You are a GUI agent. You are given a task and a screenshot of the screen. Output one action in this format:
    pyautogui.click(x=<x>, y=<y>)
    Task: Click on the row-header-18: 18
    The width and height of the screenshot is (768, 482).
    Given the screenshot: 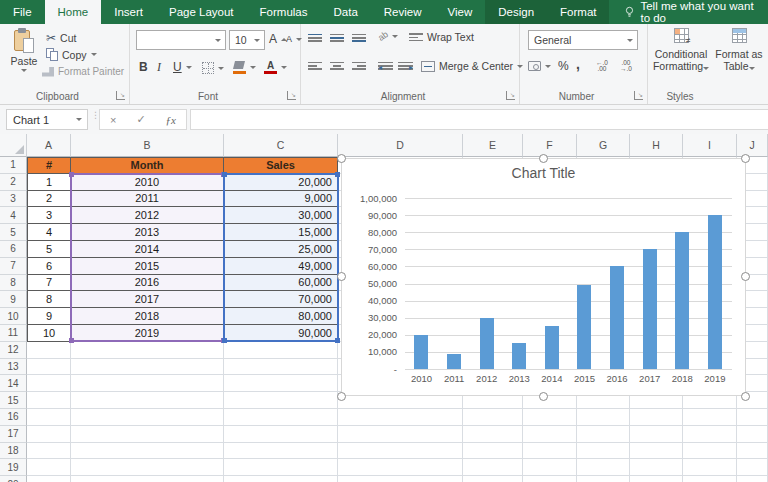 What is the action you would take?
    pyautogui.click(x=14, y=452)
    